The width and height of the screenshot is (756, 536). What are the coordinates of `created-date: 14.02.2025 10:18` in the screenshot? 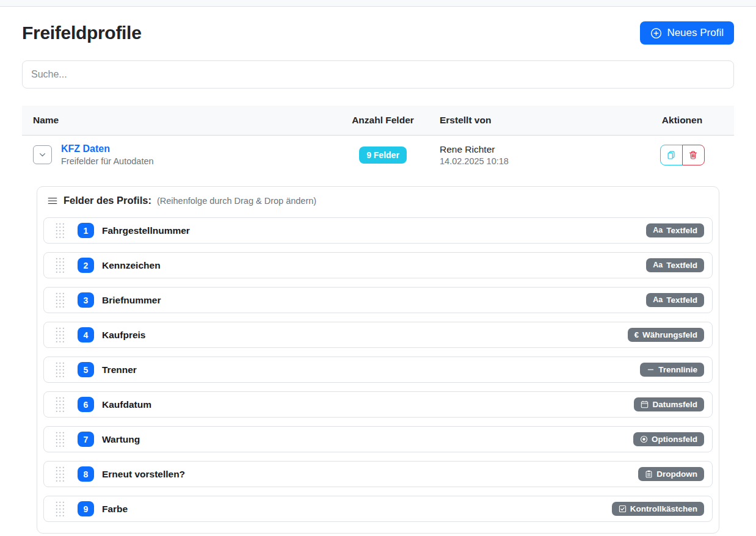 It's located at (529, 161).